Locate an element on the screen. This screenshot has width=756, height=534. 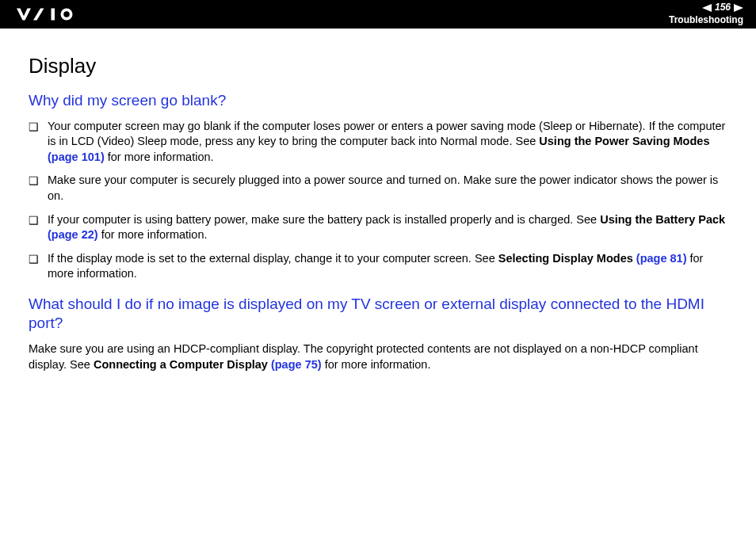
vaio-logo is located at coordinates (52, 14).